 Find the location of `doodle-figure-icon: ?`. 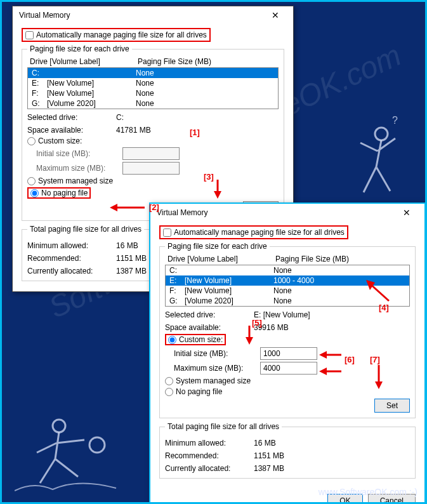

doodle-figure-icon: ? is located at coordinates (370, 161).